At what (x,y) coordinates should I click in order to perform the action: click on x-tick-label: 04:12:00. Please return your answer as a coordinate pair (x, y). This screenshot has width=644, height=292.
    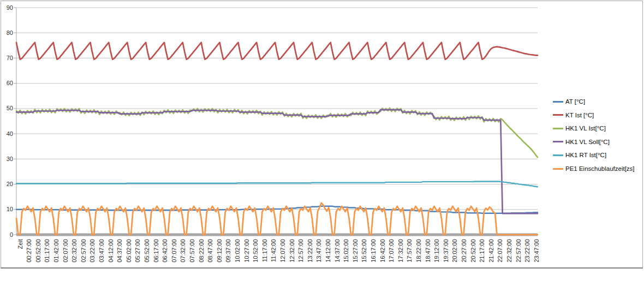
    Looking at the image, I should click on (111, 251).